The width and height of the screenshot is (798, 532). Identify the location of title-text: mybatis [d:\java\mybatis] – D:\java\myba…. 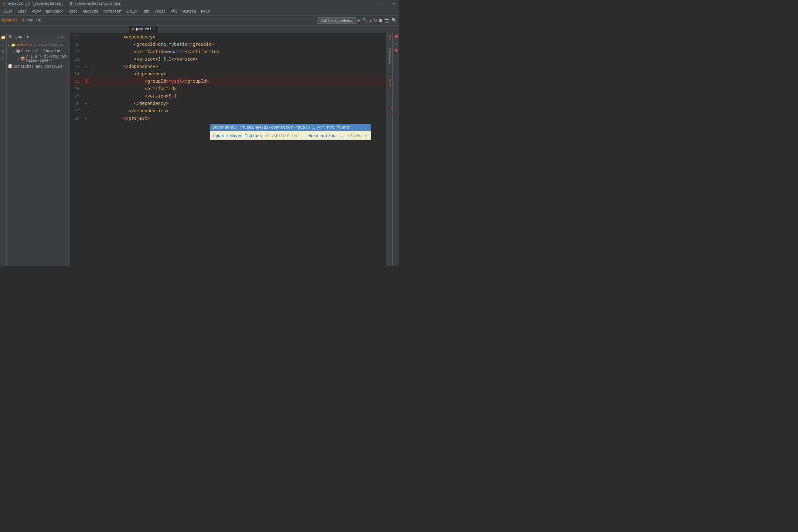
(64, 4).